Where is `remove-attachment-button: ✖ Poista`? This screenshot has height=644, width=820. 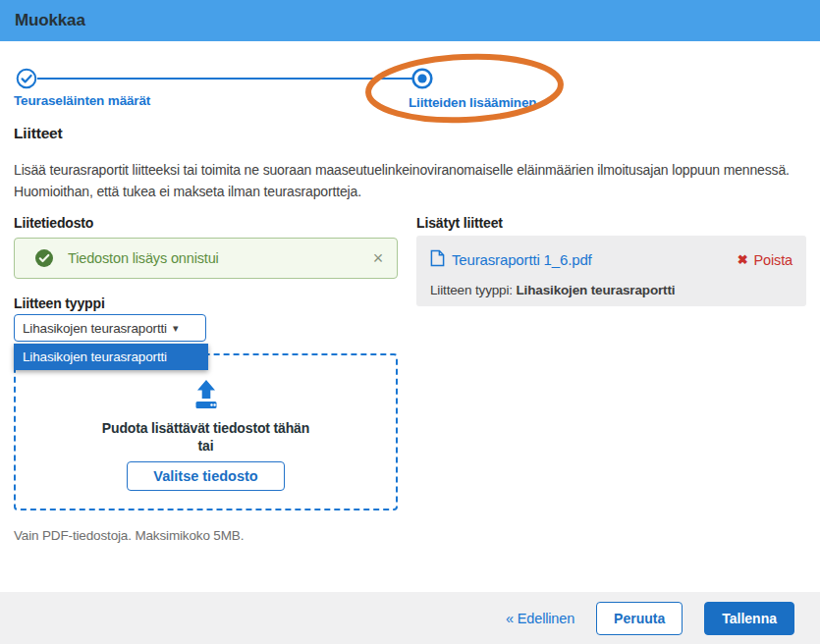 remove-attachment-button: ✖ Poista is located at coordinates (765, 260).